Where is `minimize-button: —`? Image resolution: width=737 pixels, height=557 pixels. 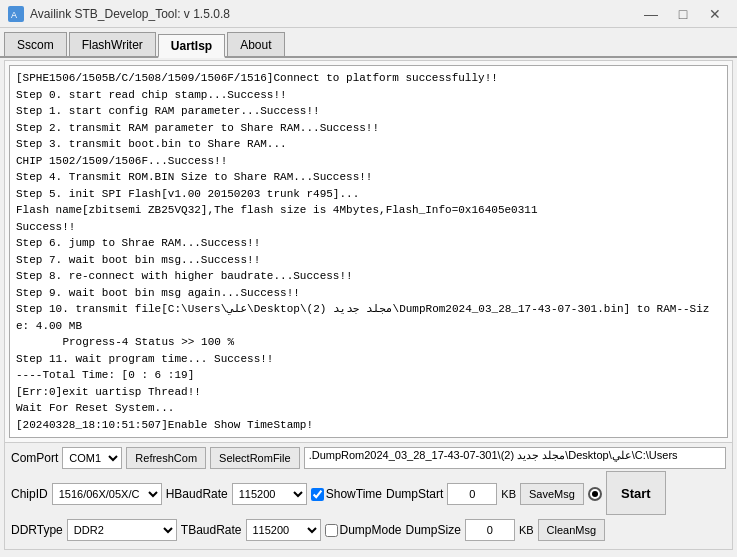 minimize-button: — is located at coordinates (651, 14).